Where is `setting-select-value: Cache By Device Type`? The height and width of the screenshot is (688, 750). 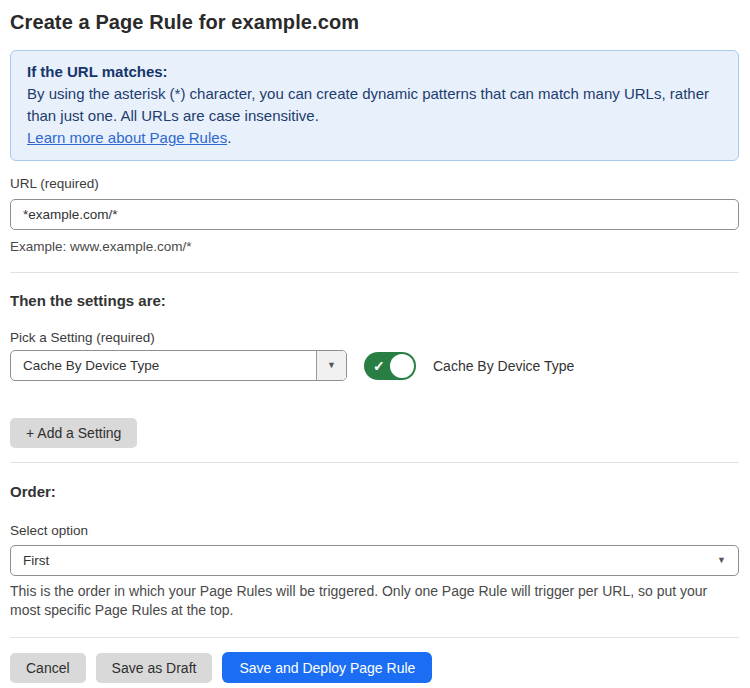 setting-select-value: Cache By Device Type is located at coordinates (164, 366).